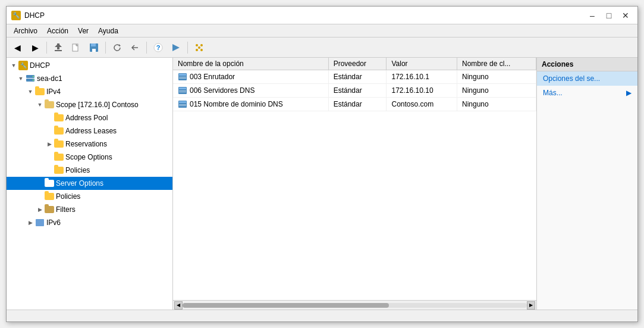 The height and width of the screenshot is (328, 644). Describe the element at coordinates (58, 31) in the screenshot. I see `menu-accion: Acción` at that location.